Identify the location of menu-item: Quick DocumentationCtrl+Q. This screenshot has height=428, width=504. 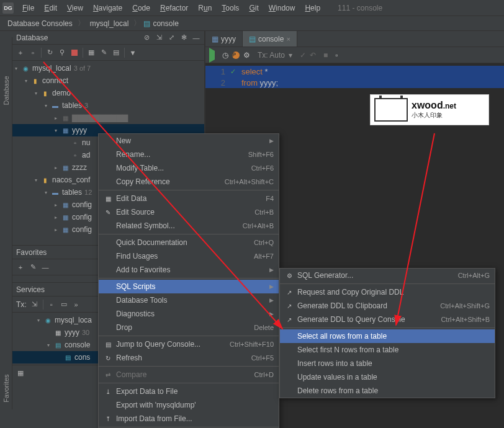
(189, 243).